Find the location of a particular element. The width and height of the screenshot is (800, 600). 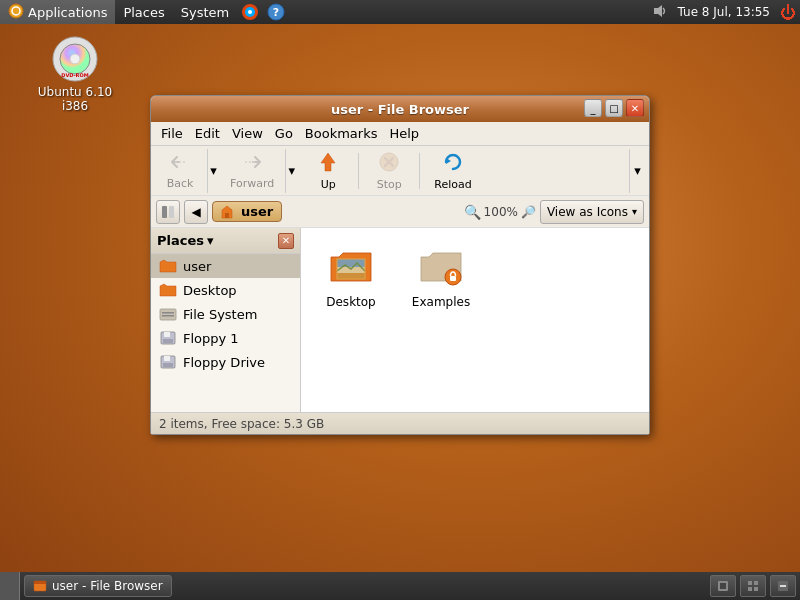

window-titlebar: user - File Browser _ □ ✕ is located at coordinates (400, 109).